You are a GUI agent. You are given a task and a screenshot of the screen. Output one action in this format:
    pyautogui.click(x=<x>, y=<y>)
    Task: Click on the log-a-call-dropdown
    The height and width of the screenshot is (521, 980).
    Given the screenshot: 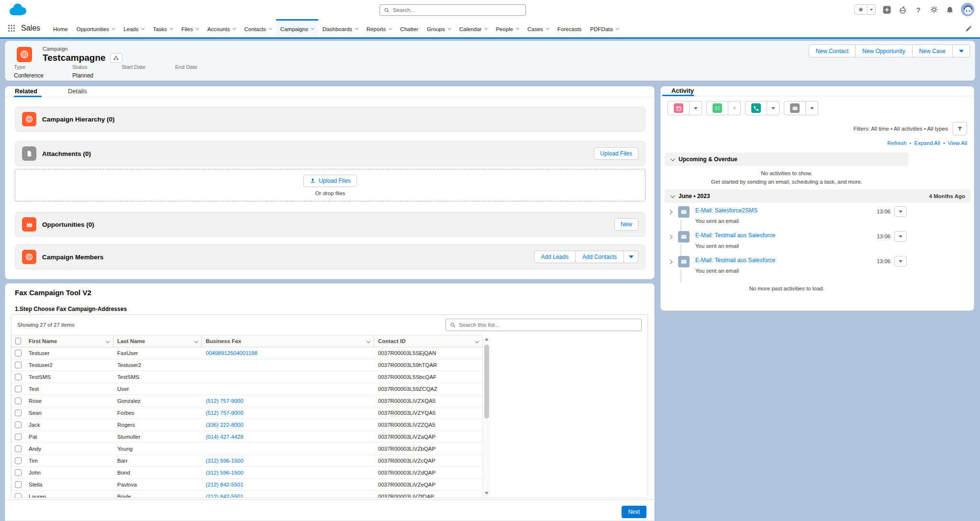 What is the action you would take?
    pyautogui.click(x=773, y=108)
    